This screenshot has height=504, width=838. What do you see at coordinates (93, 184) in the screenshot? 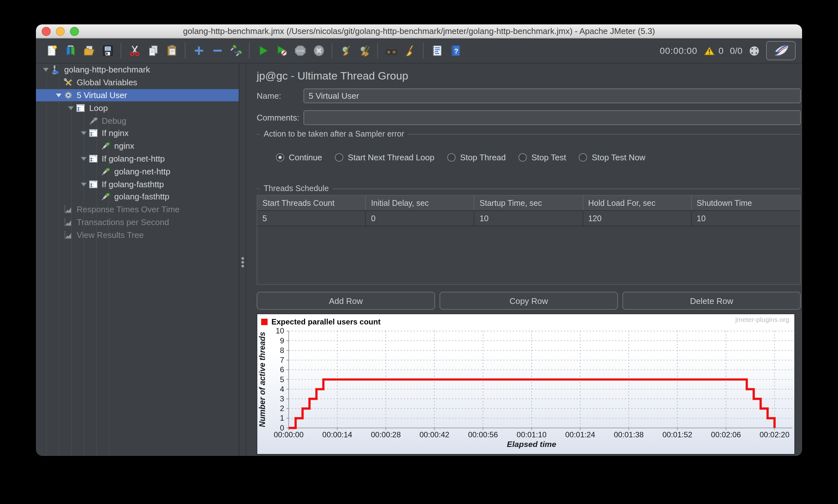
I see `controller-icon` at bounding box center [93, 184].